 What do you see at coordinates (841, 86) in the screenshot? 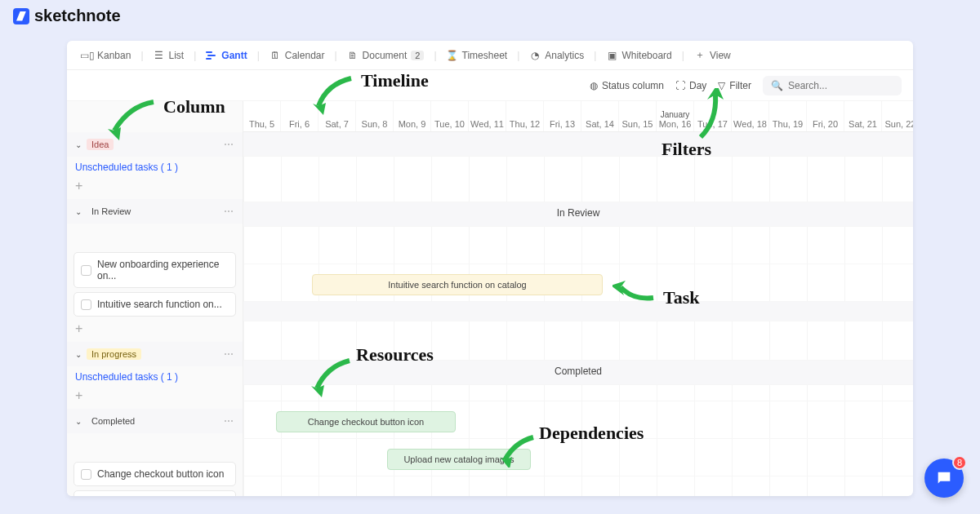
I see `search-input` at bounding box center [841, 86].